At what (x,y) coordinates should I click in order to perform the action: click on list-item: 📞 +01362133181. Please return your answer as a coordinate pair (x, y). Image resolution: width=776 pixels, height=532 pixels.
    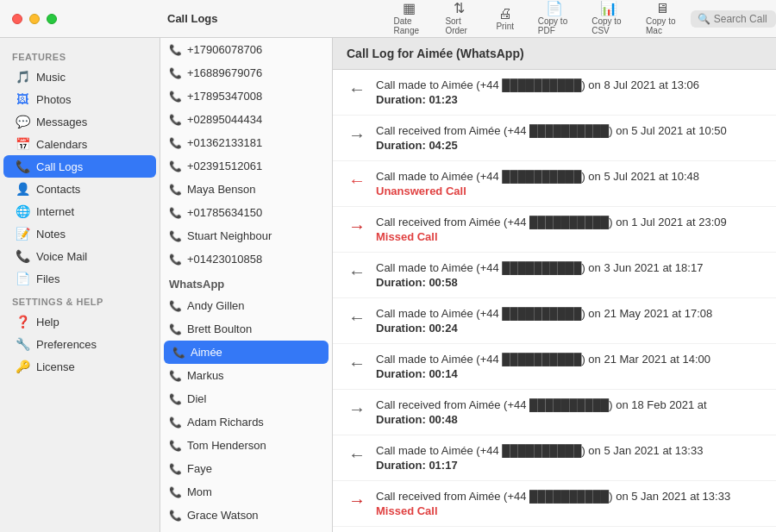
    Looking at the image, I should click on (247, 143).